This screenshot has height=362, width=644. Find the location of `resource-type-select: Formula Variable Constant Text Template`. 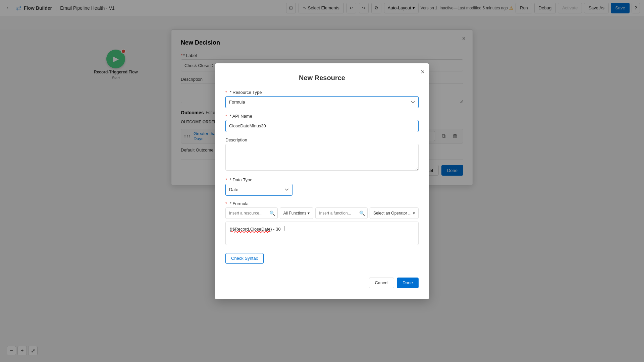

resource-type-select: Formula Variable Constant Text Template is located at coordinates (322, 102).